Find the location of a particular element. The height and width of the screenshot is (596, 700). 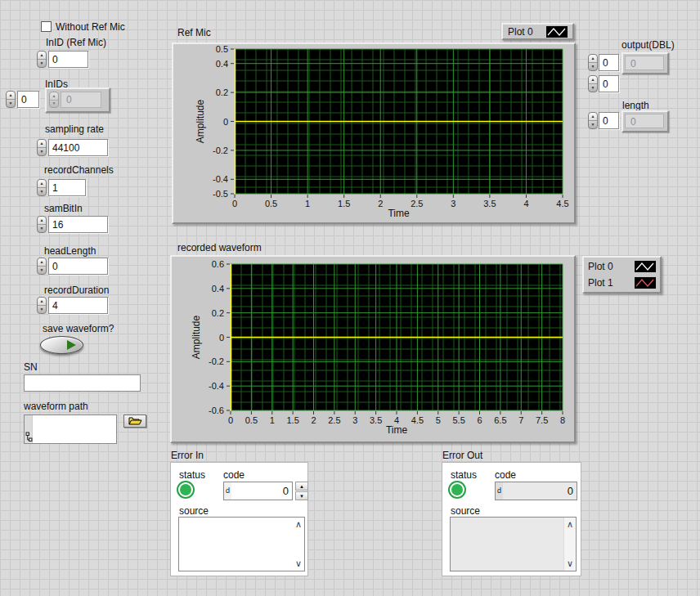

head-length-increment-decrement: ▲▼ is located at coordinates (42, 267).